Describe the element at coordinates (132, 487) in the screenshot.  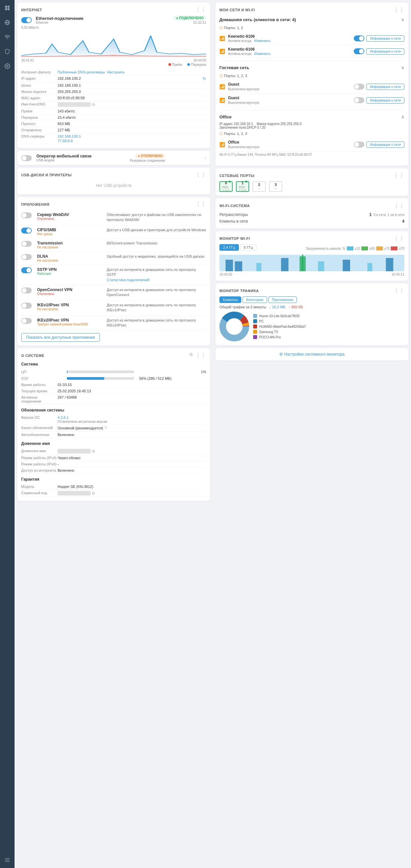
I see `model-value: Hopper SE (KN-3812)` at that location.